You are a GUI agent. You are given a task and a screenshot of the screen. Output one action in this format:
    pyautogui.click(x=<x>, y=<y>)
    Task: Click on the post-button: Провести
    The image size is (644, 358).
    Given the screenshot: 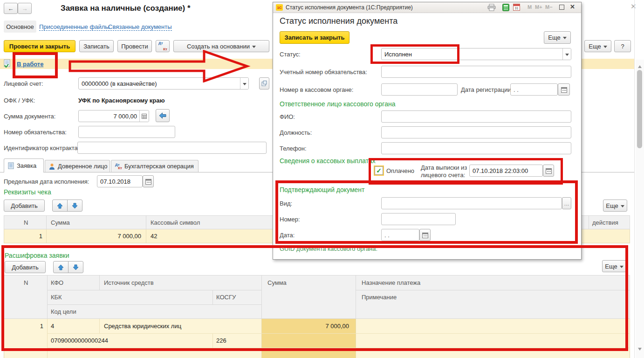 What is the action you would take?
    pyautogui.click(x=135, y=46)
    